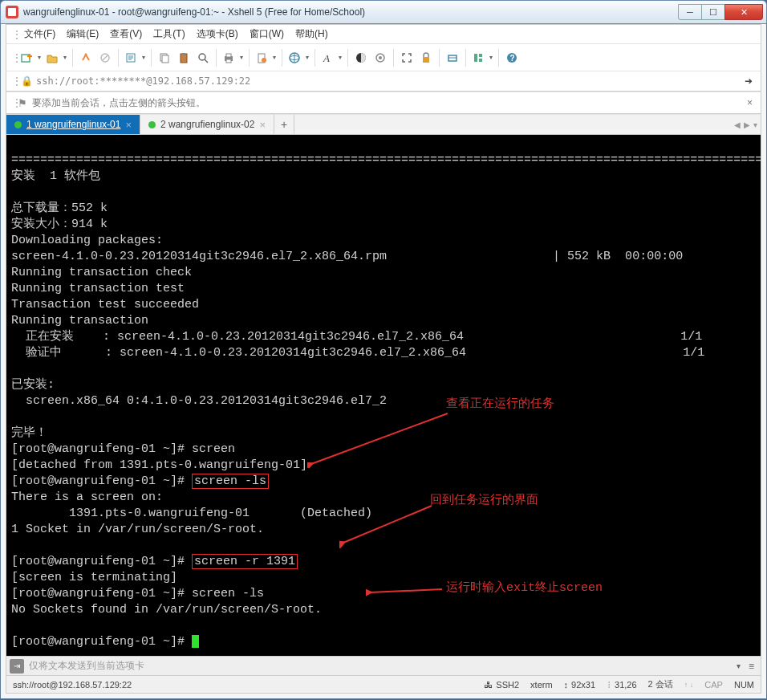 This screenshot has height=700, width=767. What do you see at coordinates (713, 12) in the screenshot?
I see `window-maximize-button: ☐` at bounding box center [713, 12].